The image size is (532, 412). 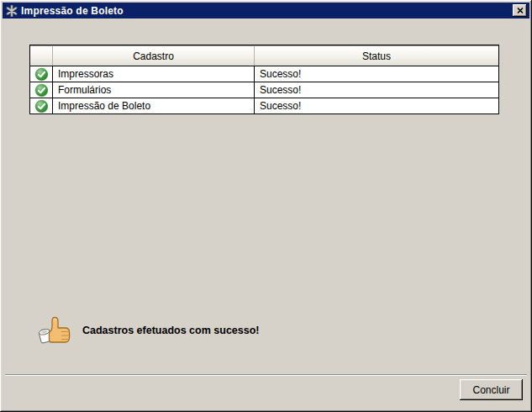 What do you see at coordinates (55, 331) in the screenshot?
I see `thumbs-up-icon` at bounding box center [55, 331].